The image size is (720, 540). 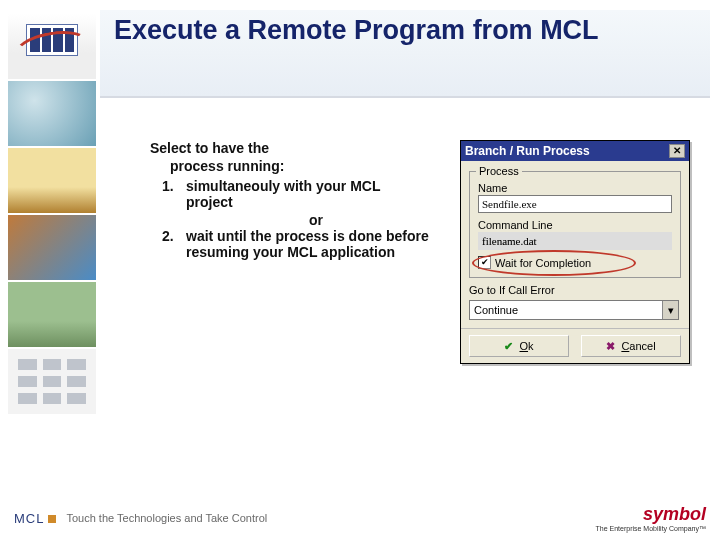 I want to click on select-value: Continue, so click(x=496, y=310).